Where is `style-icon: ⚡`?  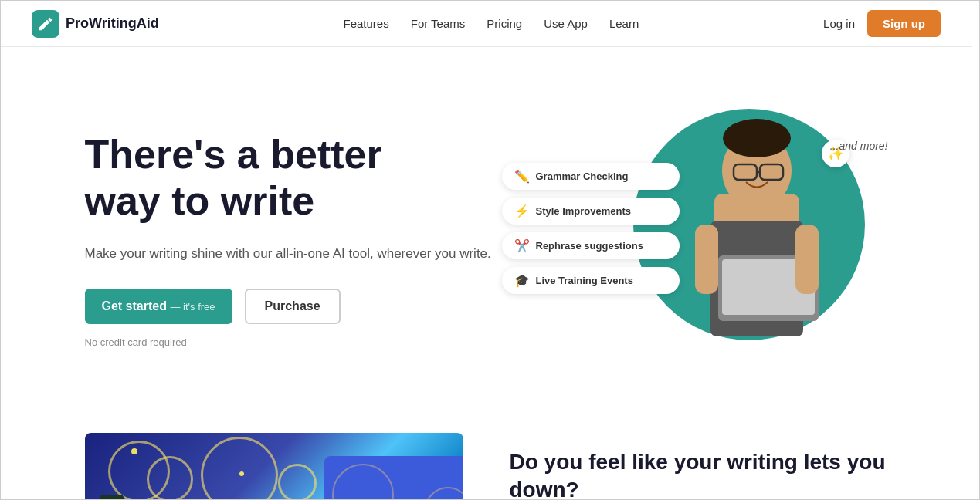
style-icon: ⚡ is located at coordinates (522, 211).